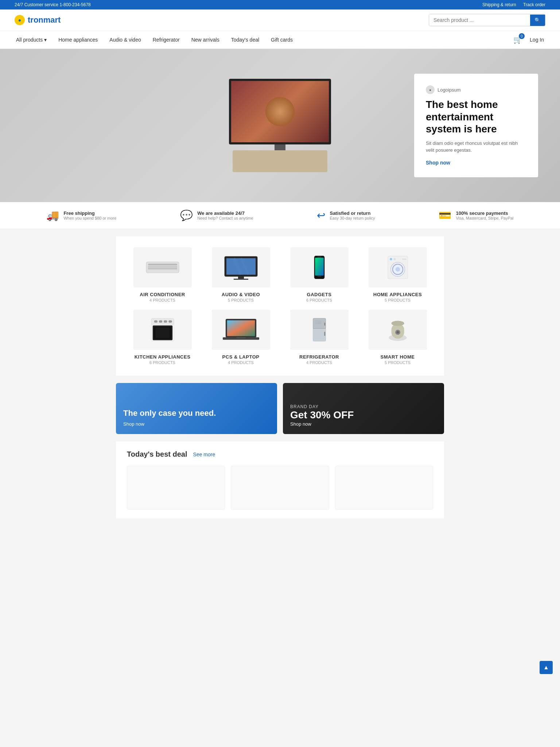  I want to click on deals-grid, so click(280, 488).